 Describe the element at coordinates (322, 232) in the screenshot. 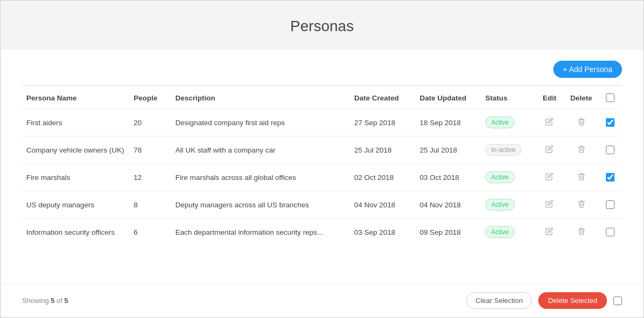

I see `table-row: Information security officers 6 Each dep…` at that location.